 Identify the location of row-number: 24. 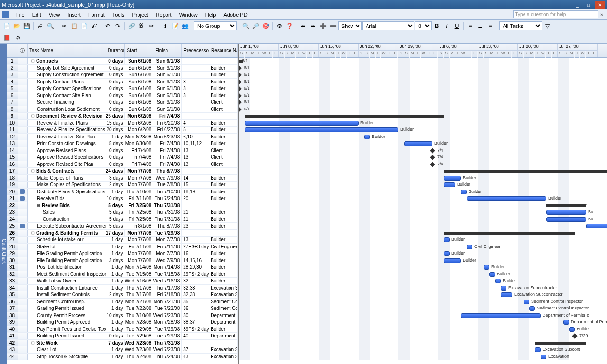
(12, 219).